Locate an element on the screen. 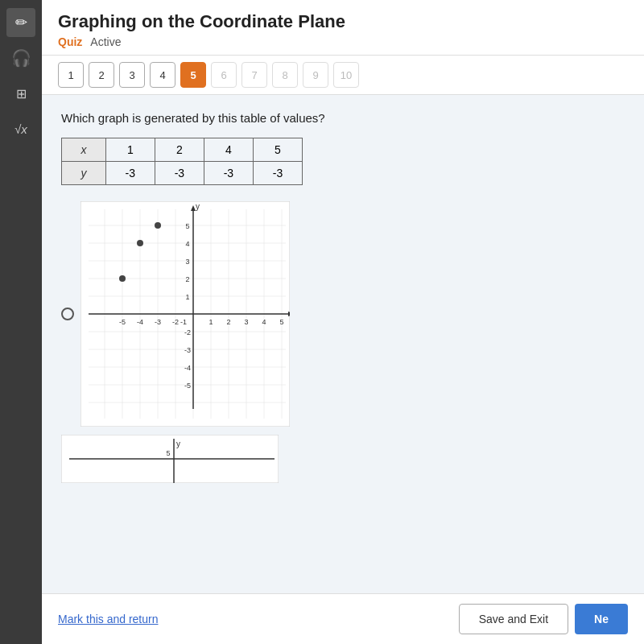  table-cell-x1: 1 is located at coordinates (130, 150).